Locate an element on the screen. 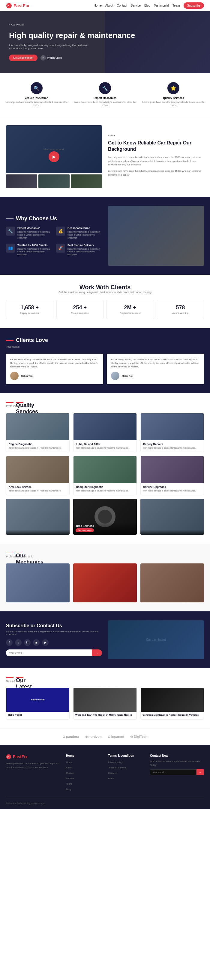 This screenshot has height=980, width=210. twitter-icon: t is located at coordinates (18, 643).